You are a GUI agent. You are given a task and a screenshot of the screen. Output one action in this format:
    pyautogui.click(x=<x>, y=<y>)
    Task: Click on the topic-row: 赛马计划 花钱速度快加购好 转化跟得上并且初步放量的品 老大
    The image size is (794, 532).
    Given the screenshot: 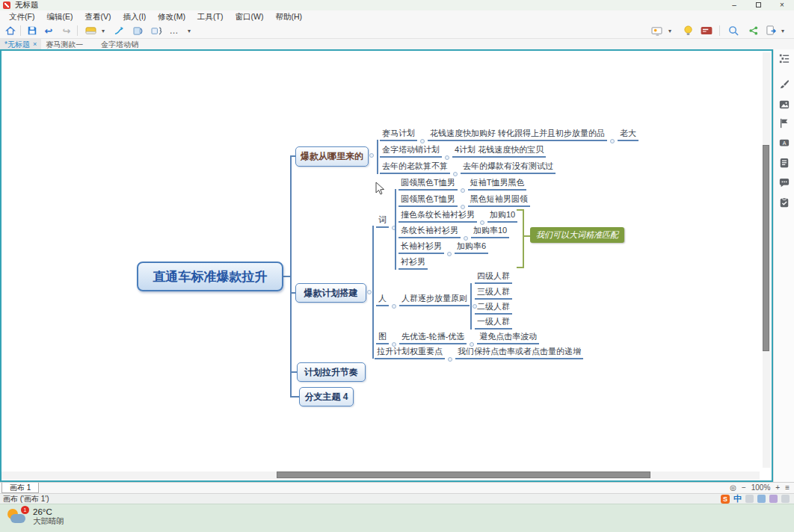 What is the action you would take?
    pyautogui.click(x=509, y=134)
    